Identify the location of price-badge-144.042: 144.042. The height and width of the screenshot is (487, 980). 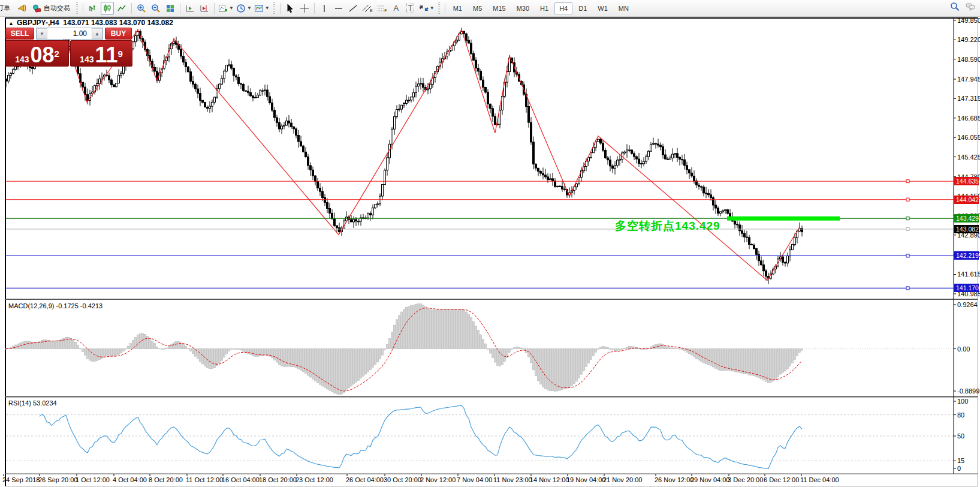
(966, 200).